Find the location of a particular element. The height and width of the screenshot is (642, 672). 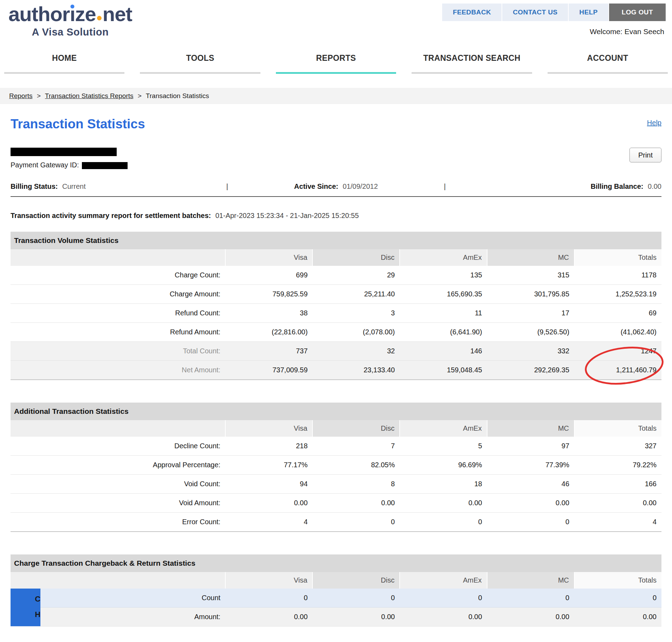

logo-text-post: ze is located at coordinates (86, 14).